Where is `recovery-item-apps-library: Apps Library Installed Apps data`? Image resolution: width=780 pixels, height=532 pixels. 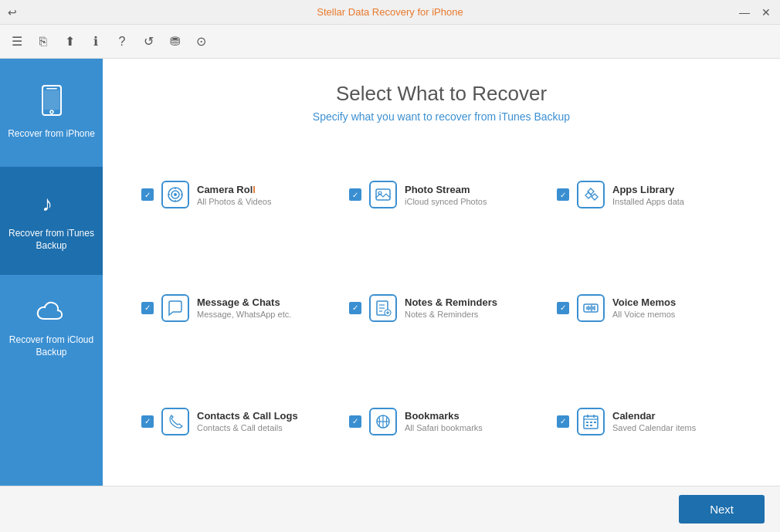
recovery-item-apps-library: Apps Library Installed Apps data is located at coordinates (649, 195).